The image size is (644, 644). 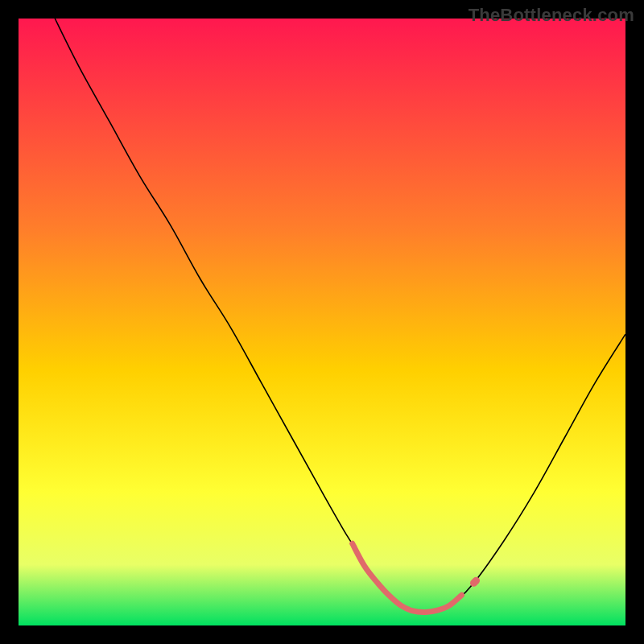 What do you see at coordinates (475, 581) in the screenshot?
I see `sweet-spot-dot` at bounding box center [475, 581].